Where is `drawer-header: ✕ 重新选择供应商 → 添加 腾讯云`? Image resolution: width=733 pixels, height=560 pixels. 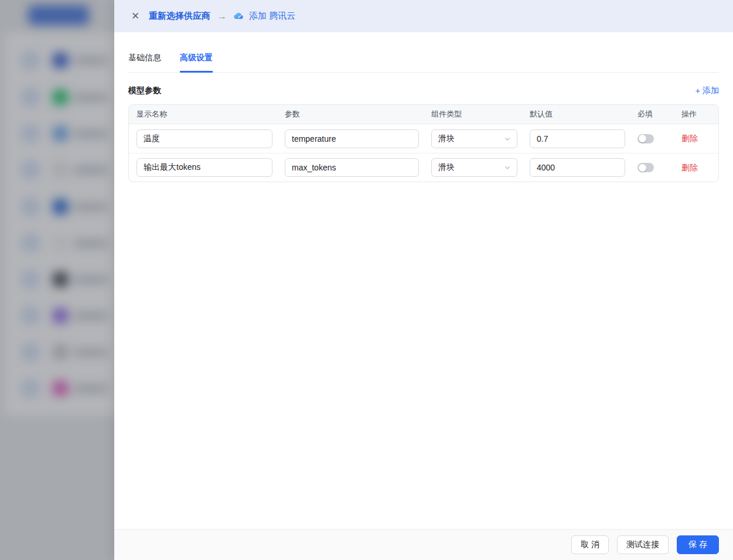 drawer-header: ✕ 重新选择供应商 → 添加 腾讯云 is located at coordinates (424, 16).